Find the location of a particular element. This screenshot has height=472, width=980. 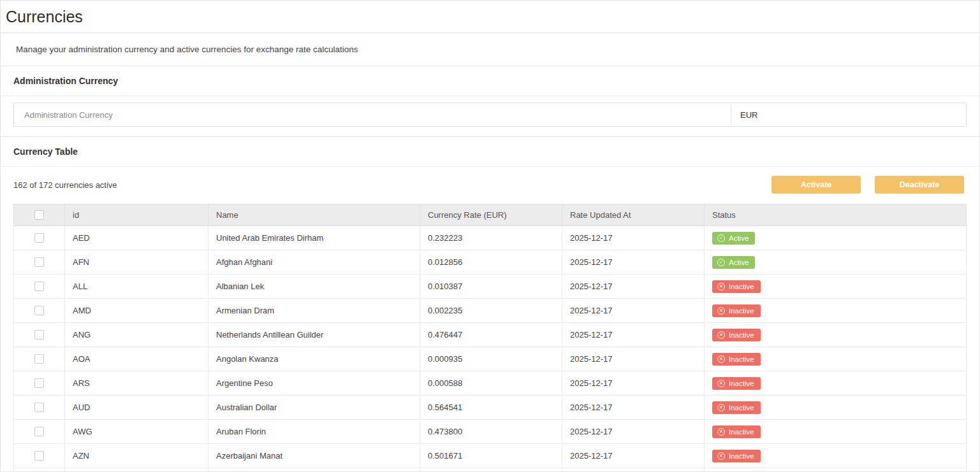

select-all-checkbox is located at coordinates (40, 215).